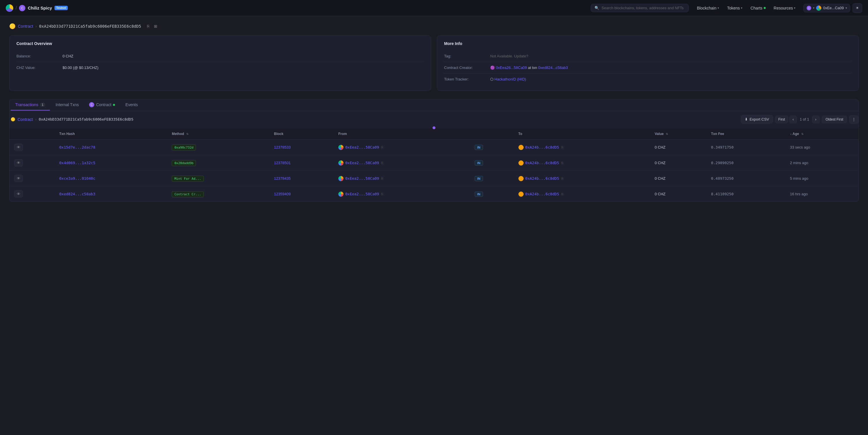 This screenshot has width=868, height=435. Describe the element at coordinates (640, 8) in the screenshot. I see `search-bar: 🔍 Search blockchains, tokens, addresses …` at that location.